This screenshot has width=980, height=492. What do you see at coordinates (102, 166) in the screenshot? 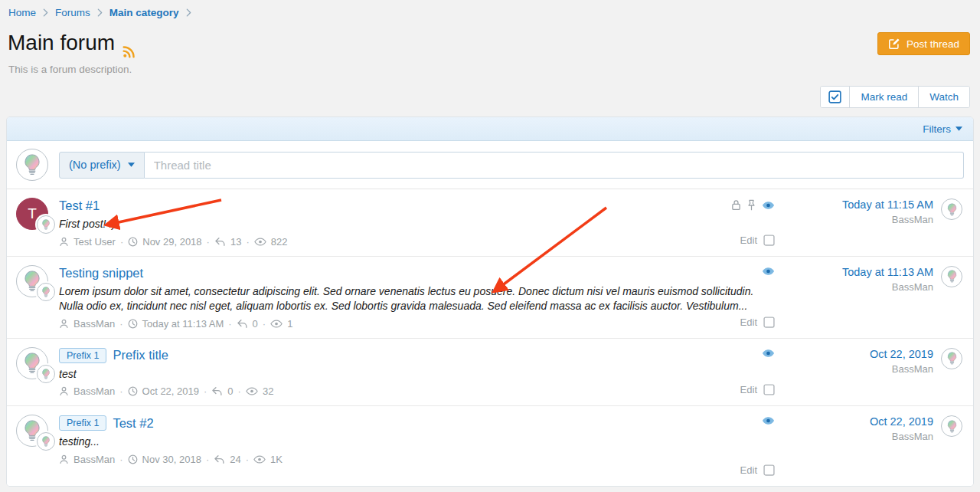
I see `prefix-select: (No prefix)` at bounding box center [102, 166].